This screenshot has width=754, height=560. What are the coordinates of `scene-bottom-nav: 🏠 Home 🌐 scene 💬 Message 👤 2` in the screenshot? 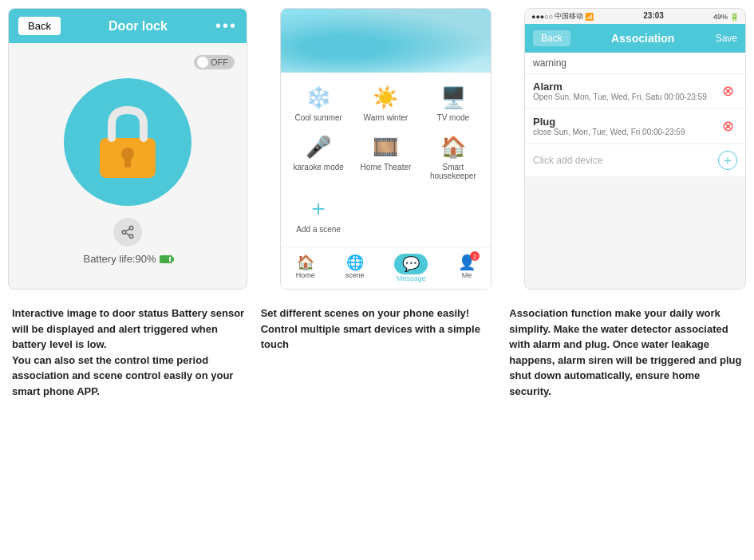 It's located at (386, 268).